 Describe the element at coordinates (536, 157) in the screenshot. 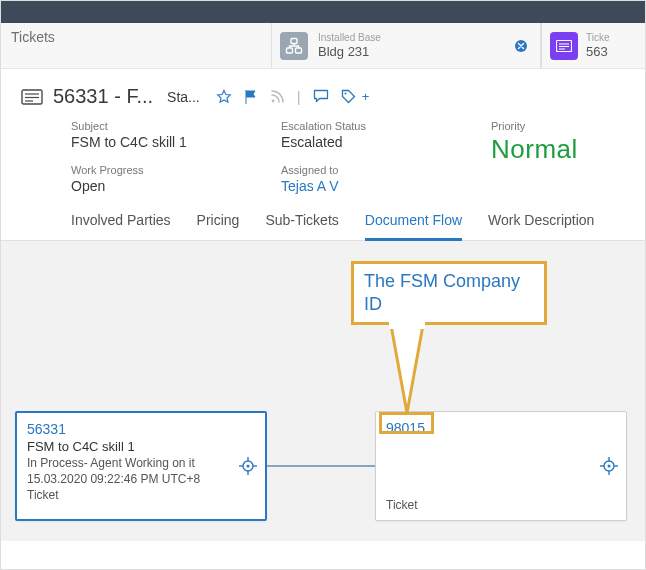

I see `details-col-3: Priority Normal` at that location.